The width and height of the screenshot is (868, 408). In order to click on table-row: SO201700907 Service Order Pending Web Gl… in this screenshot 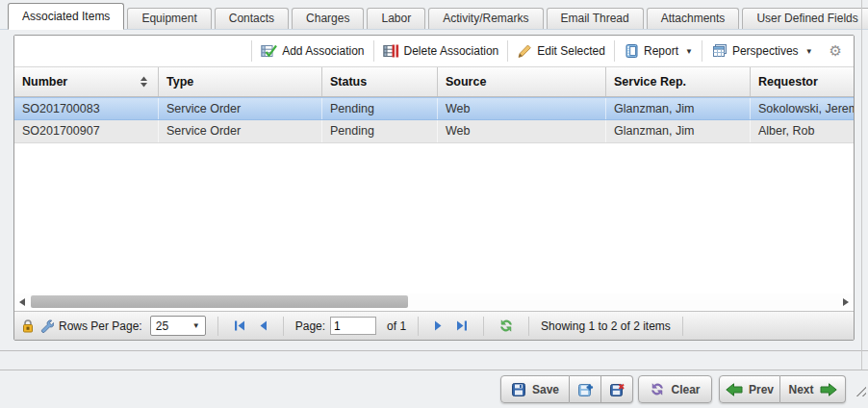, I will do `click(434, 132)`.